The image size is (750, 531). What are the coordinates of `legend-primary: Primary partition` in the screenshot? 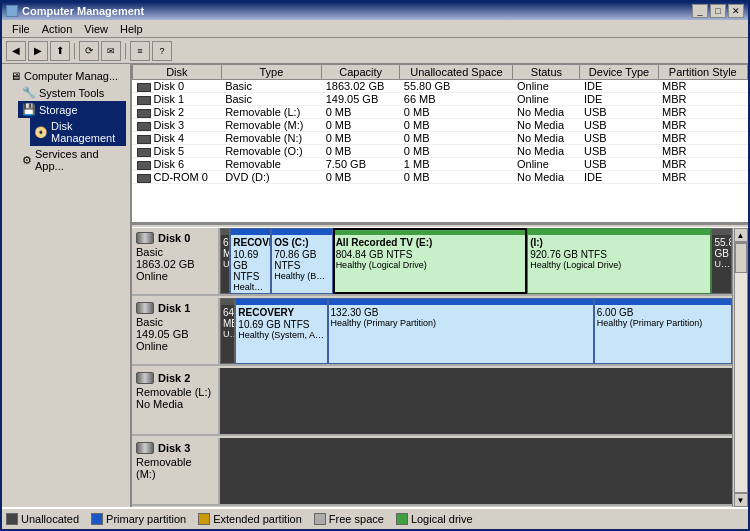 It's located at (138, 519).